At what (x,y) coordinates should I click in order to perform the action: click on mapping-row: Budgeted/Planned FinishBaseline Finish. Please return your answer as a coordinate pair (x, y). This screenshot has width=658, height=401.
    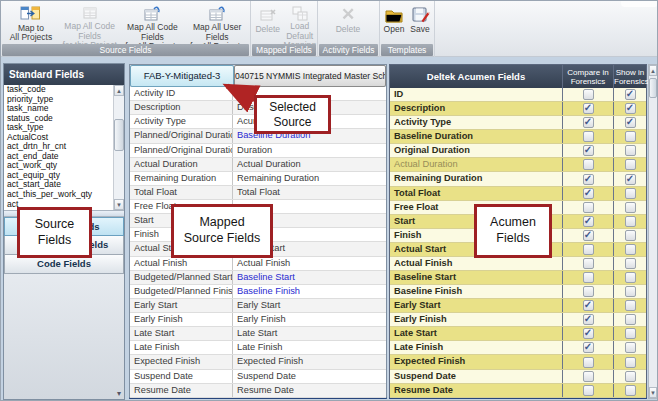
    Looking at the image, I should click on (258, 292).